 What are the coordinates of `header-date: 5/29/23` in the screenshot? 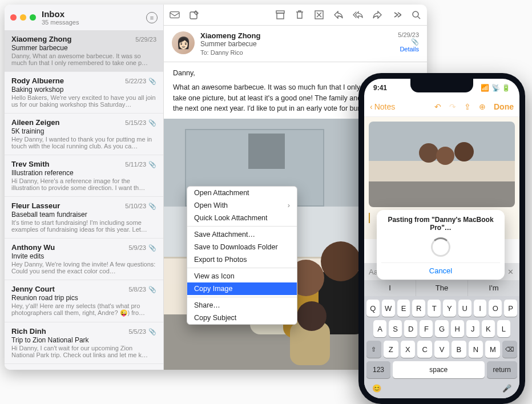 It's located at (409, 35).